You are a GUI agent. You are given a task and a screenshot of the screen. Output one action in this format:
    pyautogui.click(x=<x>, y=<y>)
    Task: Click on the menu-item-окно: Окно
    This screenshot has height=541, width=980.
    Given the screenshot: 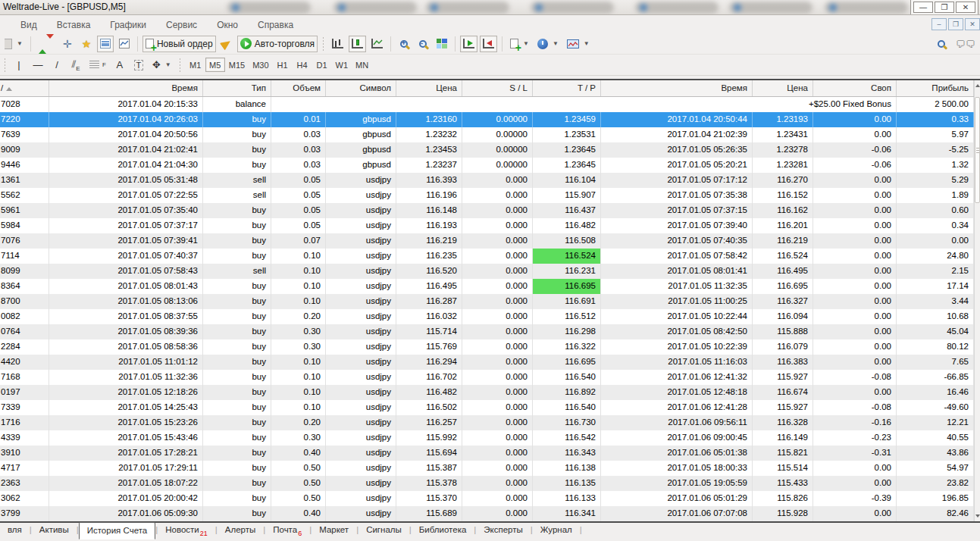 What is the action you would take?
    pyautogui.click(x=227, y=25)
    